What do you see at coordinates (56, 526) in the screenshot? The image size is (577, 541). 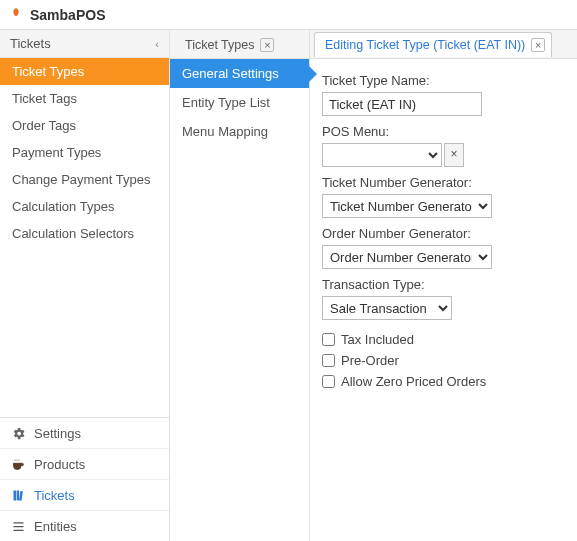 I see `module-label: Entities` at bounding box center [56, 526].